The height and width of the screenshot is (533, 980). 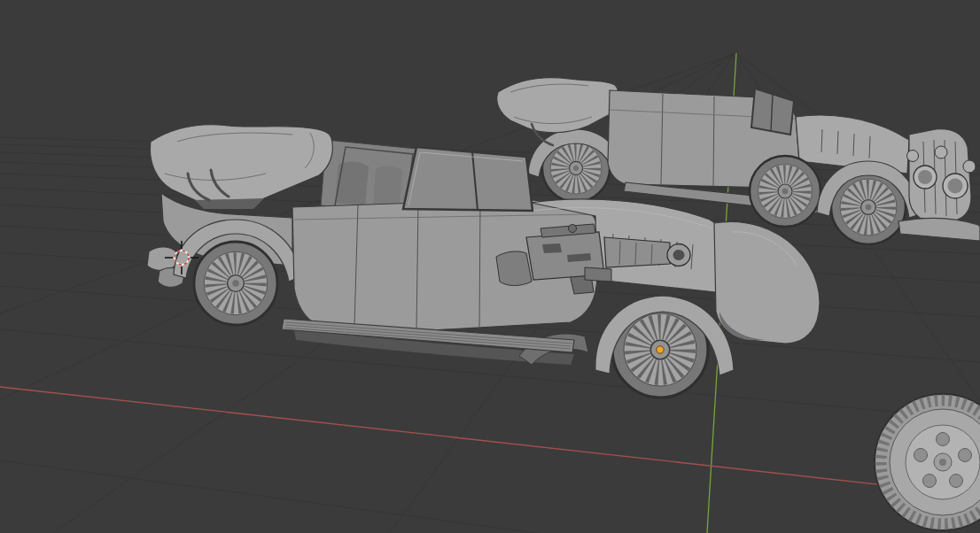 What do you see at coordinates (598, 274) in the screenshot?
I see `gun-underslung-cylinder` at bounding box center [598, 274].